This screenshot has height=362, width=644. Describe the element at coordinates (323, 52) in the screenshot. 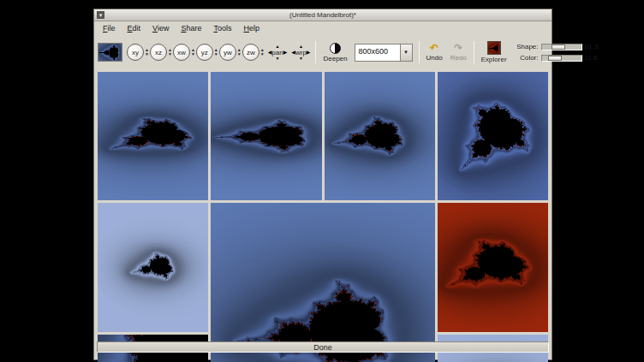

I see `toolbar: xy ▲▼ xz ▲▼ xw ▲▼ yz ▲▼ yw ▲▼` at that location.